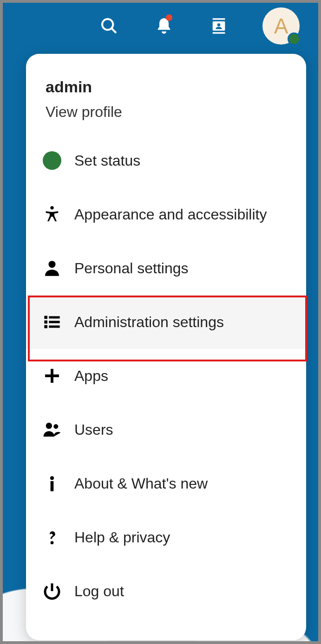 This screenshot has width=321, height=644. Describe the element at coordinates (52, 214) in the screenshot. I see `accessibility-icon` at that location.